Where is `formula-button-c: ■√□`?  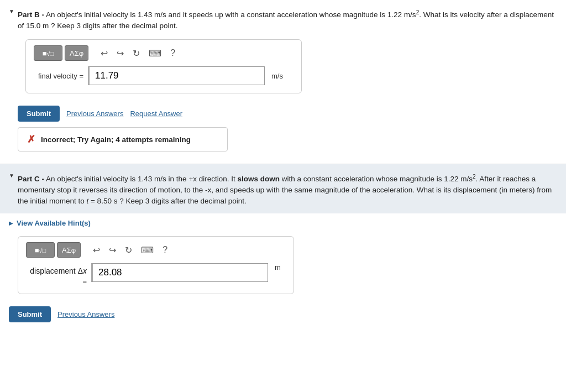 formula-button-c: ■√□ is located at coordinates (40, 250).